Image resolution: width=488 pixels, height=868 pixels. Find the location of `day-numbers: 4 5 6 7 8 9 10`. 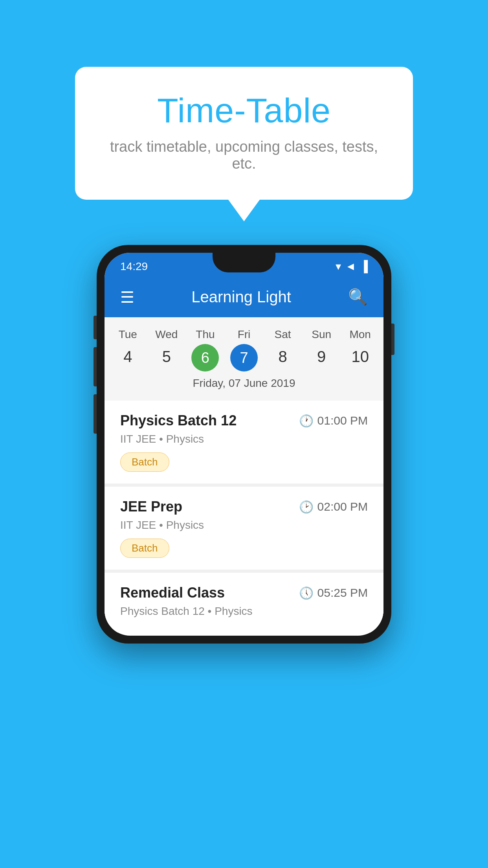

day-numbers: 4 5 6 7 8 9 10 is located at coordinates (244, 358).